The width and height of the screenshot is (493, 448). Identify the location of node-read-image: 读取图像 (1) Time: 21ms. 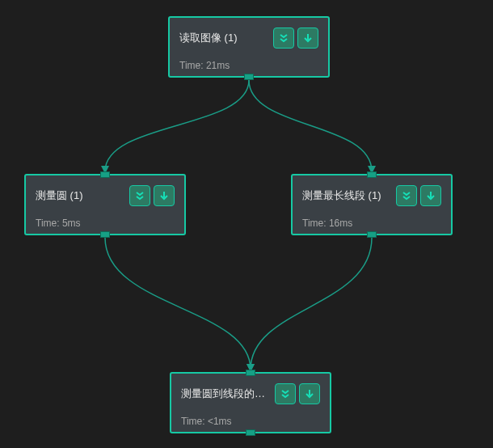
(249, 47).